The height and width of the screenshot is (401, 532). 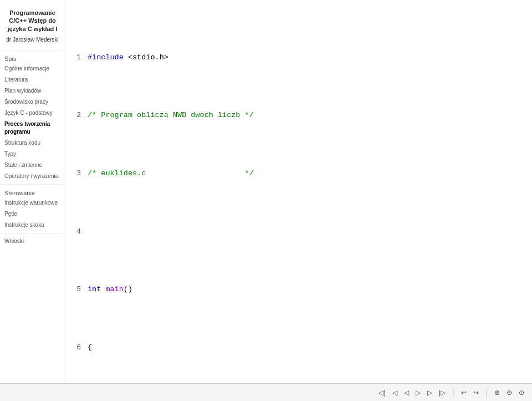 I want to click on sidebar-item-wnioski: Wnioski, so click(x=32, y=241).